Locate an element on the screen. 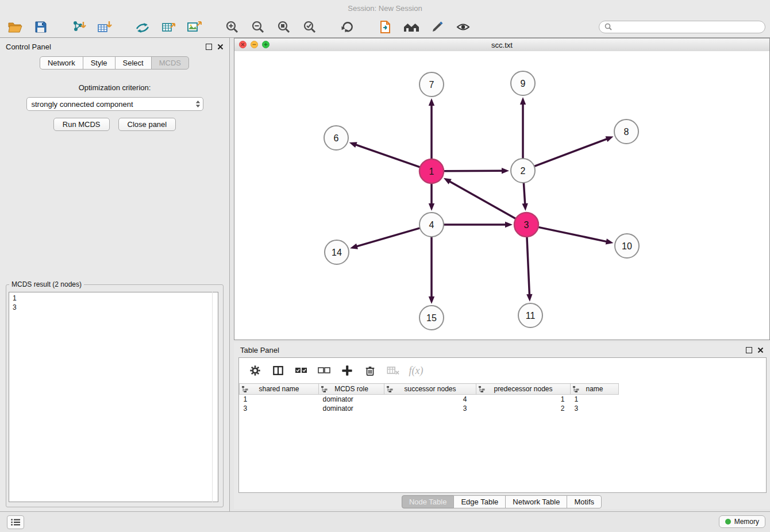 Image resolution: width=770 pixels, height=532 pixels. graph-node-1: 1 is located at coordinates (432, 171).